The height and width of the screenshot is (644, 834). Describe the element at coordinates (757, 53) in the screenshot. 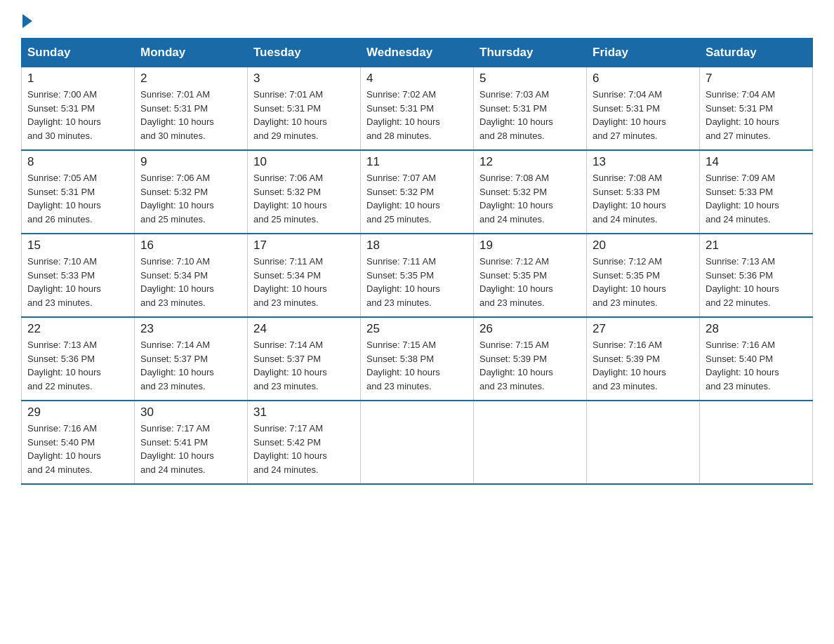

I see `col-header-saturday: Saturday` at that location.